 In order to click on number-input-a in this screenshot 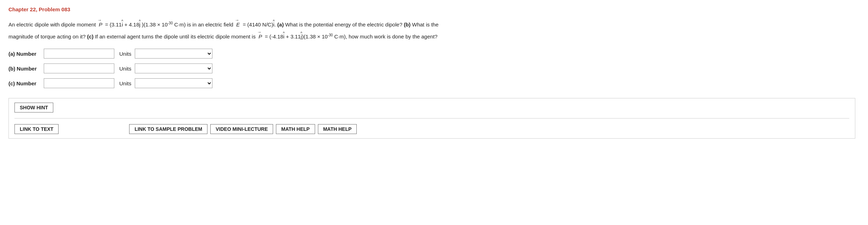, I will do `click(79, 54)`.